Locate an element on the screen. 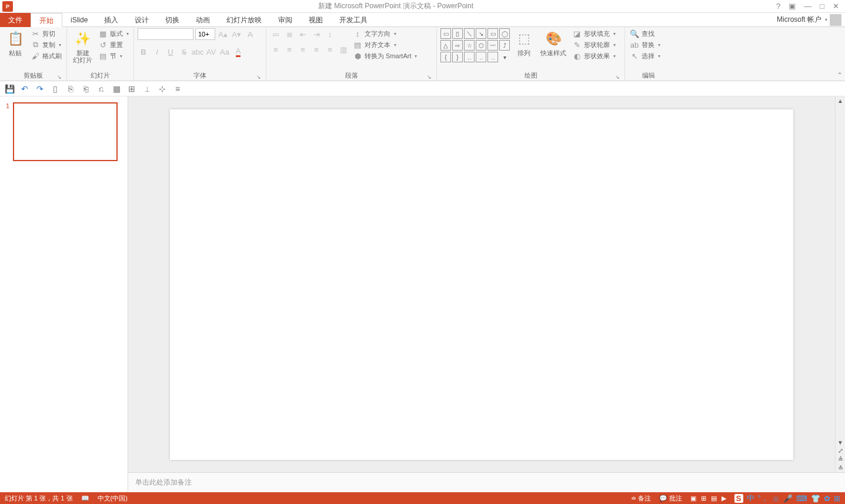  align-center-button: ≡ is located at coordinates (289, 49).